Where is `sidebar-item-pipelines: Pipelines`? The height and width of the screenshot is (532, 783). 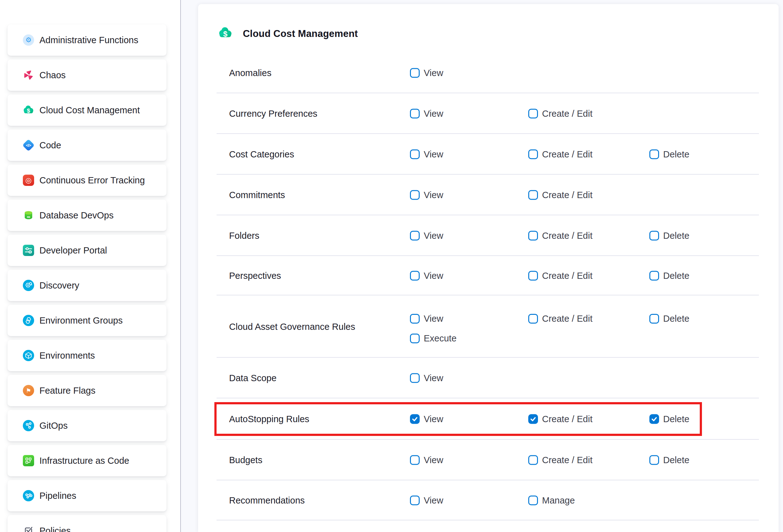
sidebar-item-pipelines: Pipelines is located at coordinates (87, 496).